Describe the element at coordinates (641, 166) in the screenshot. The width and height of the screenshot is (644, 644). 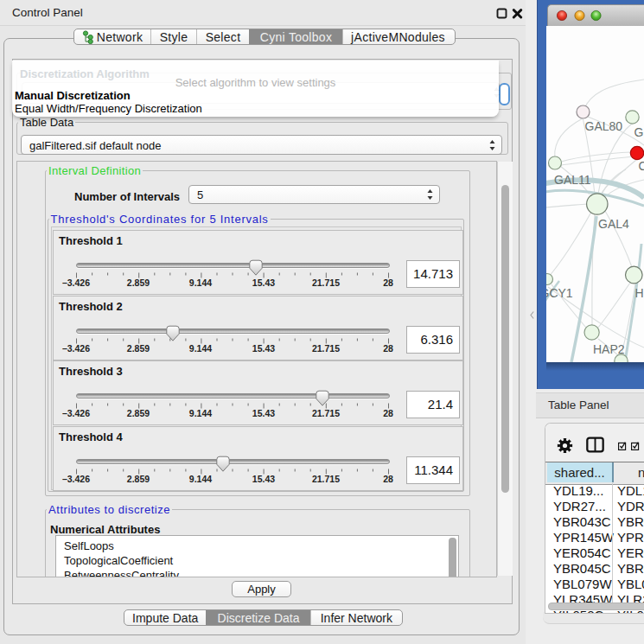
I see `svg-text: C` at that location.